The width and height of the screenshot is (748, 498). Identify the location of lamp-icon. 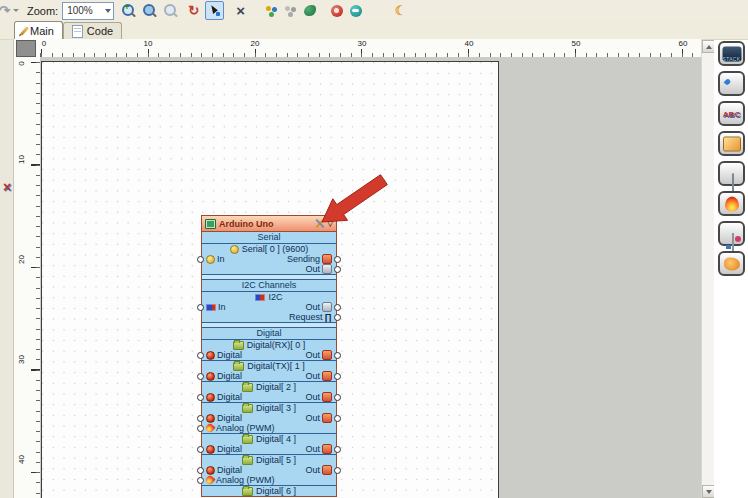
(210, 260).